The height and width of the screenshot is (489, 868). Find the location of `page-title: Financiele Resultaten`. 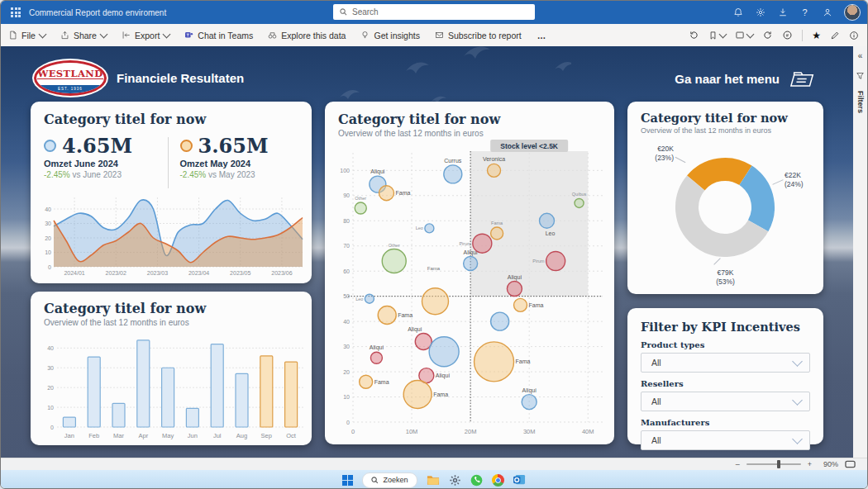

page-title: Financiele Resultaten is located at coordinates (180, 78).